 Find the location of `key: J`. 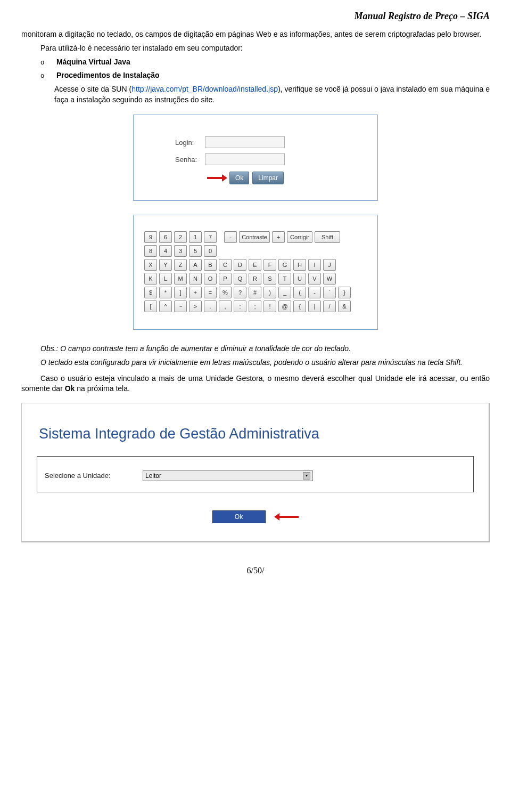

key: J is located at coordinates (329, 265).